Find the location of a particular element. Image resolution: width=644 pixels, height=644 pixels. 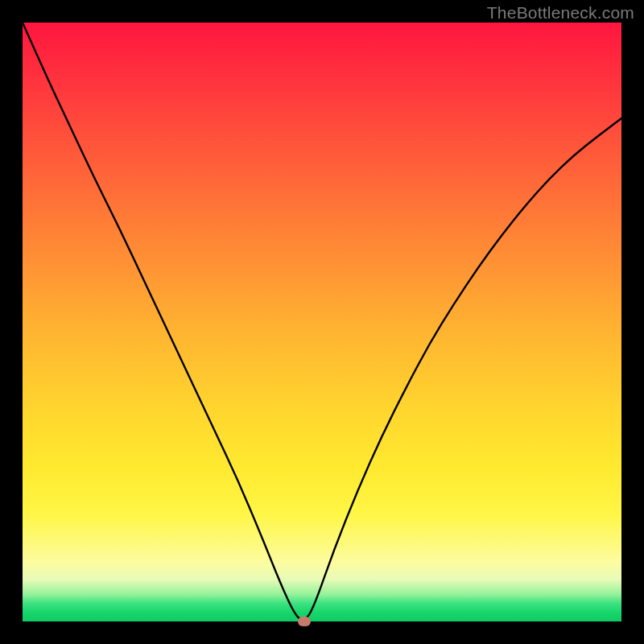

optimal-point-marker is located at coordinates (304, 621).